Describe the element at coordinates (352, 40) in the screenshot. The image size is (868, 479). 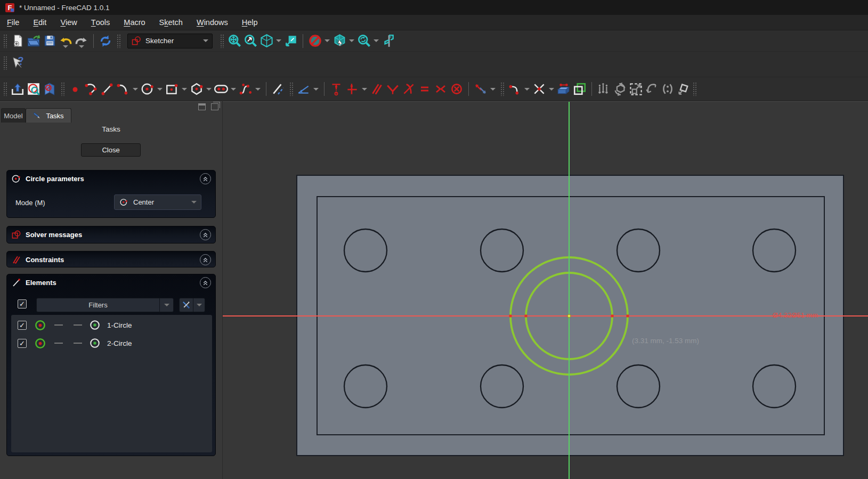
I see `navigation-dropdown-caret` at that location.